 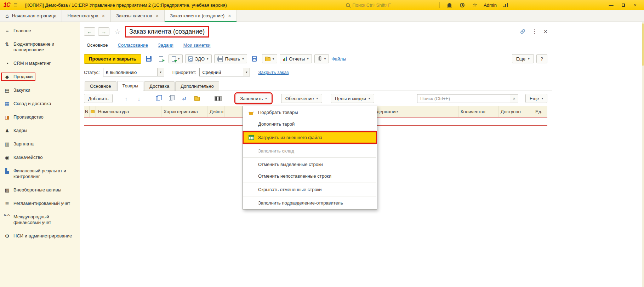 What do you see at coordinates (462, 5) in the screenshot?
I see `clock-icon` at bounding box center [462, 5].